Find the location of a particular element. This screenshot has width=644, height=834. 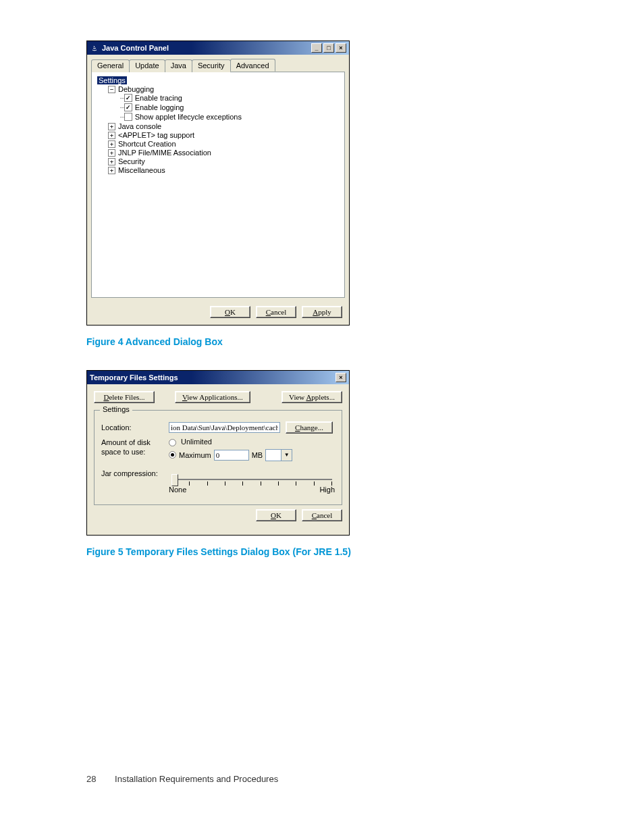

unit-combo: ▼ is located at coordinates (279, 455).